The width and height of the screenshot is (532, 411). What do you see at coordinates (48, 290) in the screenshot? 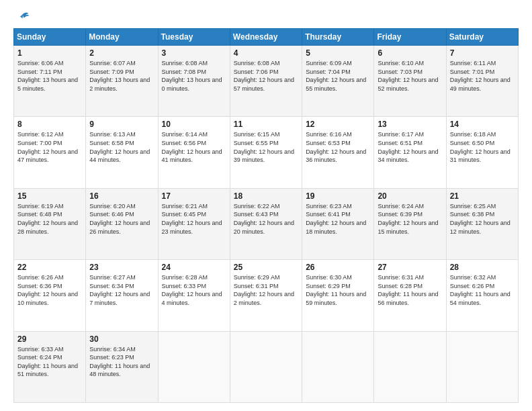
I see `day-info: Sunrise: 6:26 AMSunset: 6:36 PMDaylight:…` at bounding box center [48, 290].